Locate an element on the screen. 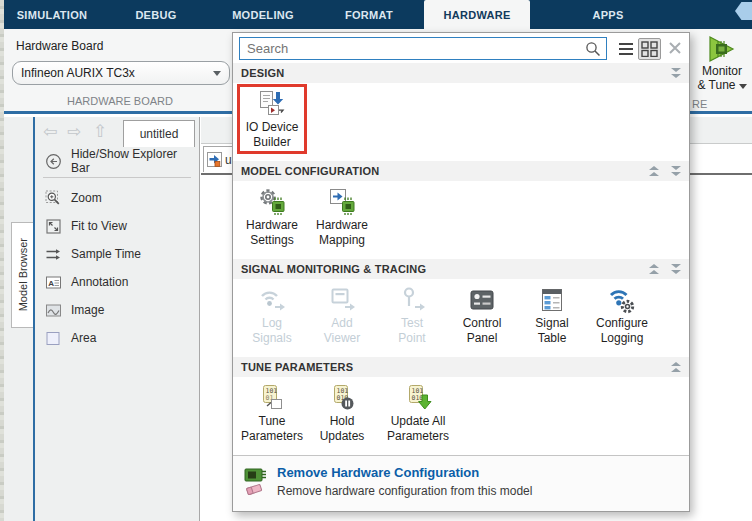 The width and height of the screenshot is (752, 521). gallery-item-label: Panel is located at coordinates (482, 338).